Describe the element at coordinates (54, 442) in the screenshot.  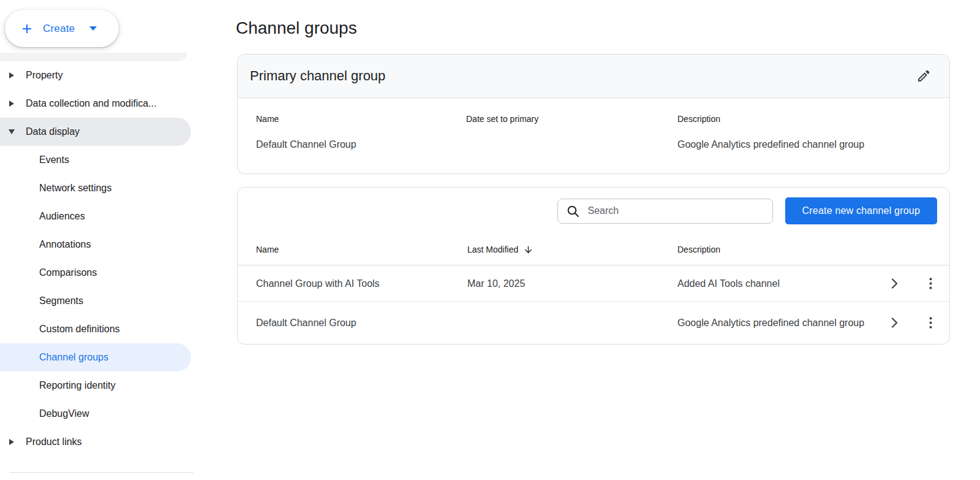
I see `sidebar-item-label: Product links` at that location.